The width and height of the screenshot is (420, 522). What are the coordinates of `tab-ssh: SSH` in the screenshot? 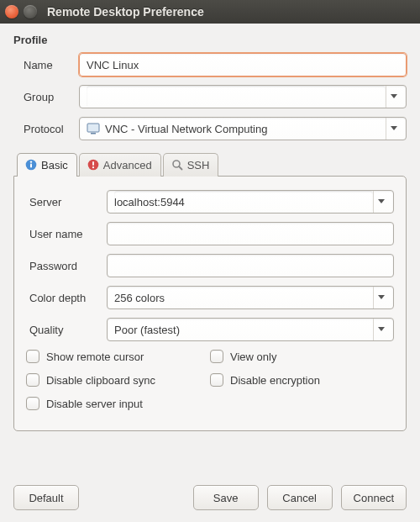 It's located at (192, 165).